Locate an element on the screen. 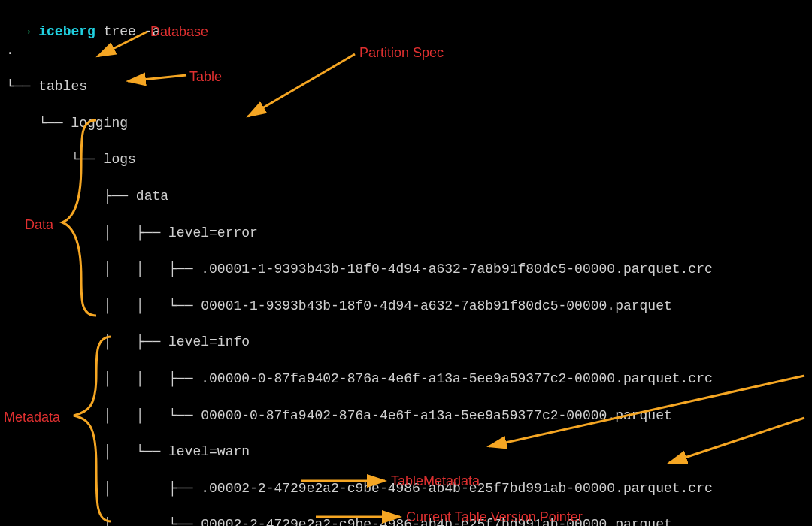 Image resolution: width=812 pixels, height=526 pixels. tree-line-level-info: │ ├── level=info is located at coordinates (406, 342).